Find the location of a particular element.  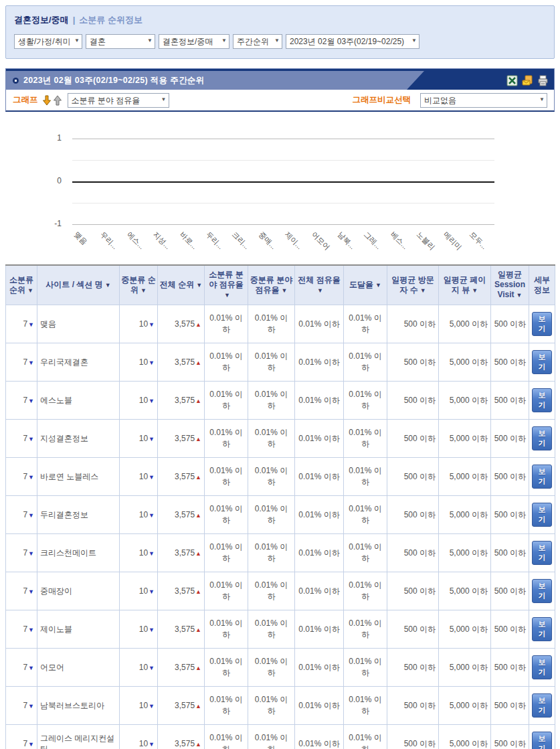

col-header-sub-share: 소분류 분야 점유율▼ is located at coordinates (226, 285).